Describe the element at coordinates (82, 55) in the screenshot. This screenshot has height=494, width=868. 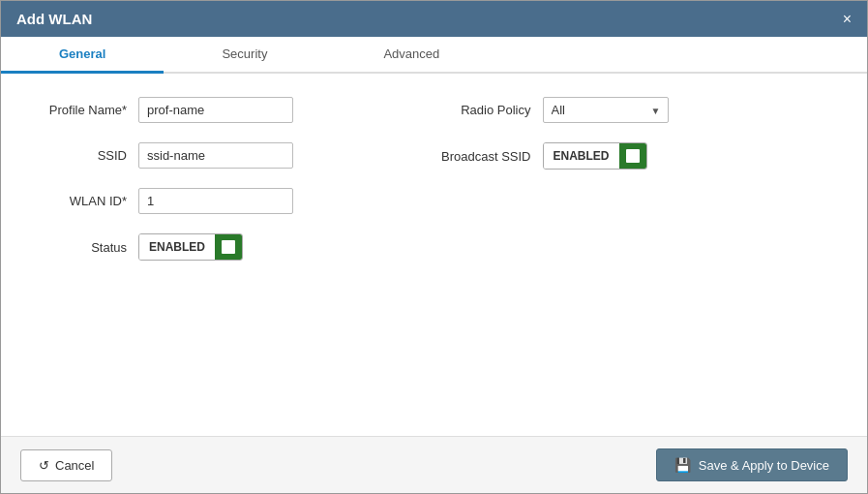
I see `tab-general: General` at that location.